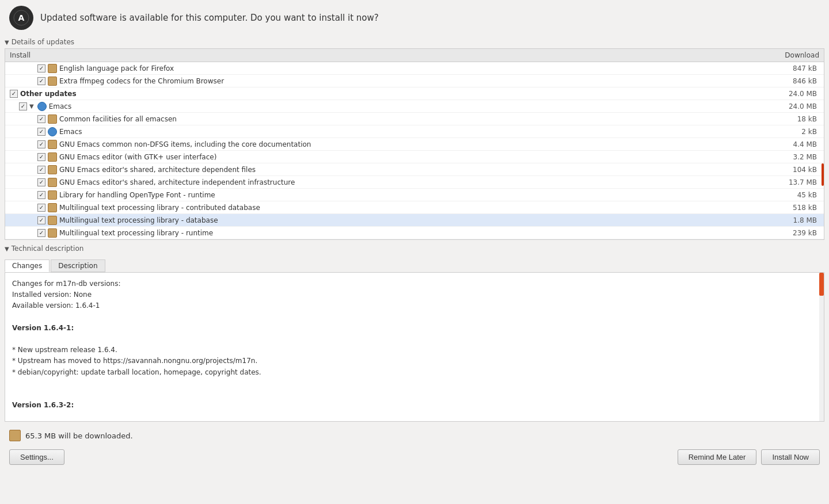 This screenshot has height=504, width=829. Describe the element at coordinates (41, 144) in the screenshot. I see `checkbox-emacs-nonfree` at that location.